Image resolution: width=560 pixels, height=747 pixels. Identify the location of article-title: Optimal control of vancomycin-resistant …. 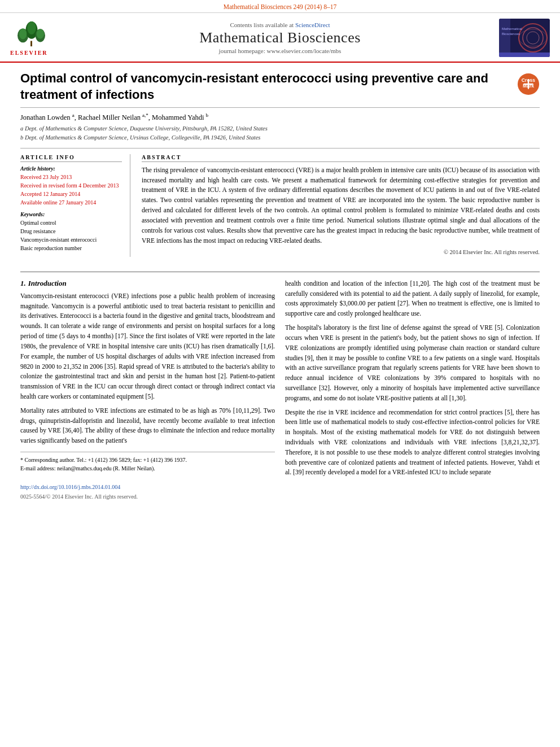
(265, 87).